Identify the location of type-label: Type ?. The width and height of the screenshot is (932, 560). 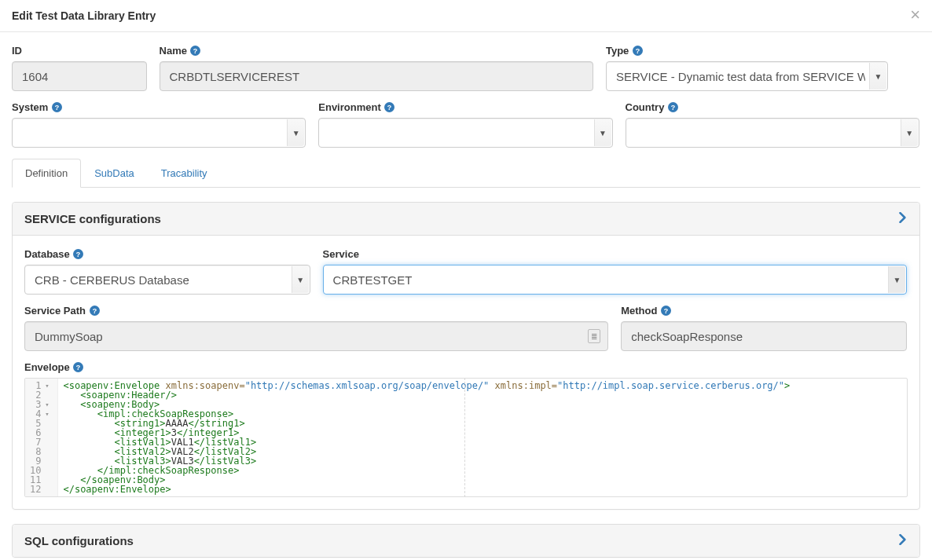
(624, 50).